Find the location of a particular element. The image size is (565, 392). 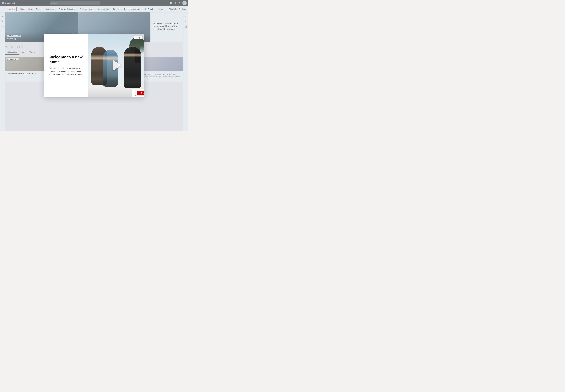

modal-left-panel: Welcome to a new home We asked all of yo… is located at coordinates (66, 65).